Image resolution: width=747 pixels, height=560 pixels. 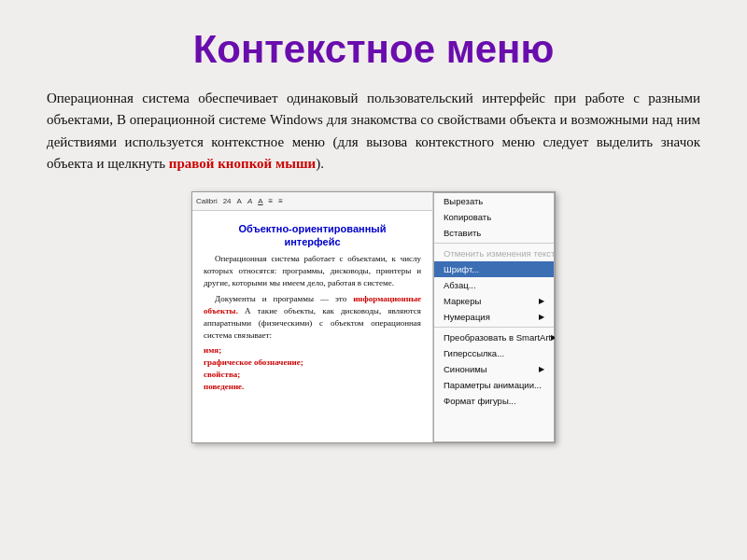 I want to click on font-name: Calibri, so click(x=207, y=202).